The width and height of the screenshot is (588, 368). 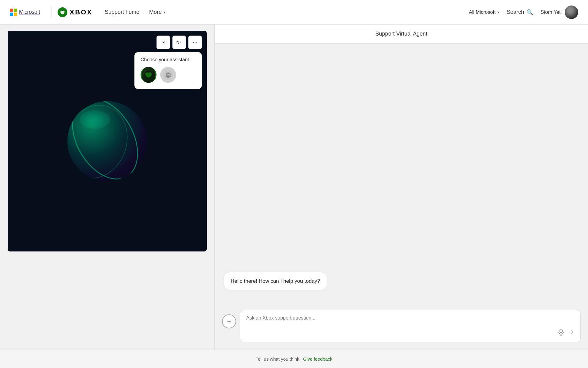 I want to click on robot-assistant-option, so click(x=168, y=75).